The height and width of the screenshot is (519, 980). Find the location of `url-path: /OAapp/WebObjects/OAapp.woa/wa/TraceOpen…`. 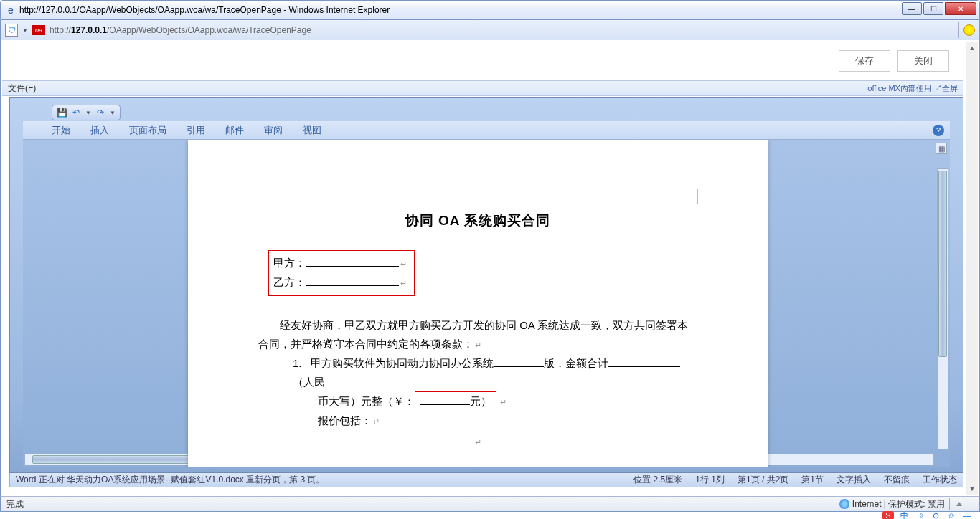

url-path: /OAapp/WebObjects/OAapp.woa/wa/TraceOpen… is located at coordinates (209, 30).